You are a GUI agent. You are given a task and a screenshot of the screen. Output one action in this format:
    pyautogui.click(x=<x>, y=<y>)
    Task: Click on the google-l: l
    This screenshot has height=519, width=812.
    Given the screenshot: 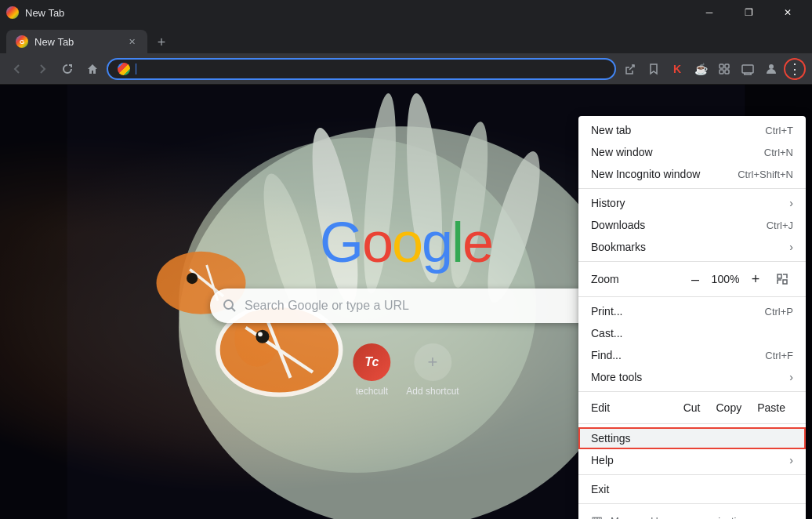 What is the action you would take?
    pyautogui.click(x=457, y=242)
    